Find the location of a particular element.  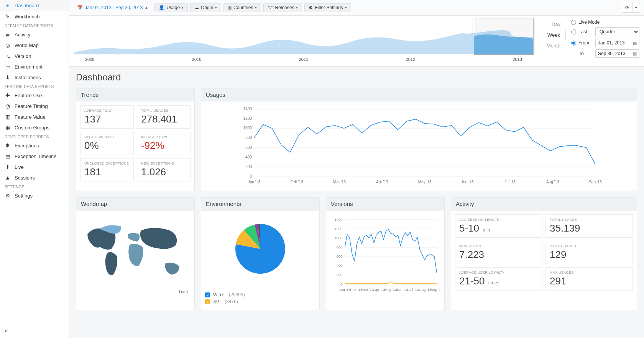

legend-item: ✓XP(3476) is located at coordinates (260, 302).